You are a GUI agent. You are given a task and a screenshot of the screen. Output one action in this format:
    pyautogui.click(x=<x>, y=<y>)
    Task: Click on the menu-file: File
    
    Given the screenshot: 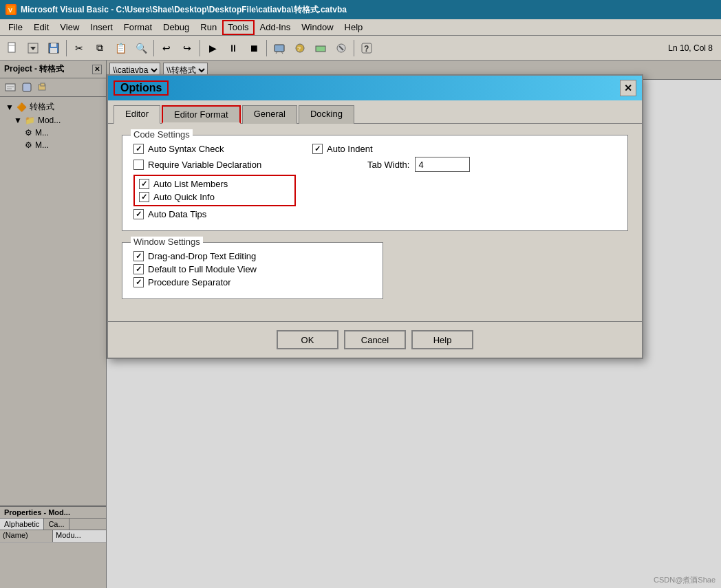 What is the action you would take?
    pyautogui.click(x=15, y=28)
    